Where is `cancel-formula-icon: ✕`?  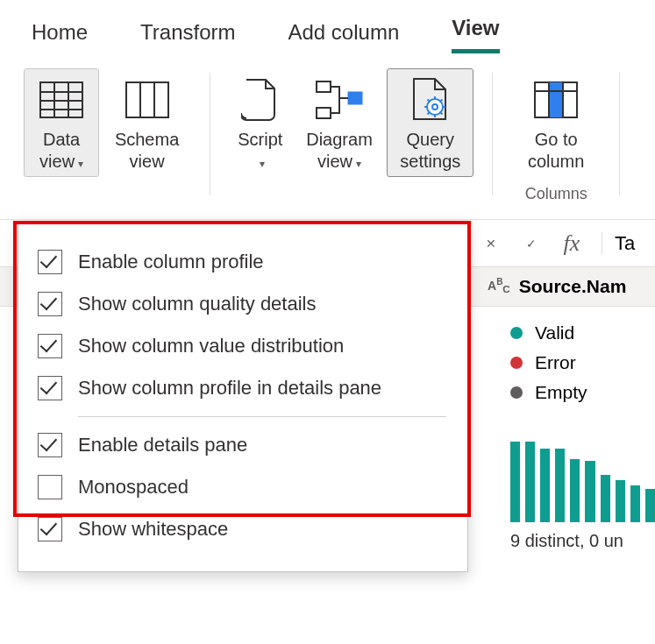 cancel-formula-icon: ✕ is located at coordinates (491, 244).